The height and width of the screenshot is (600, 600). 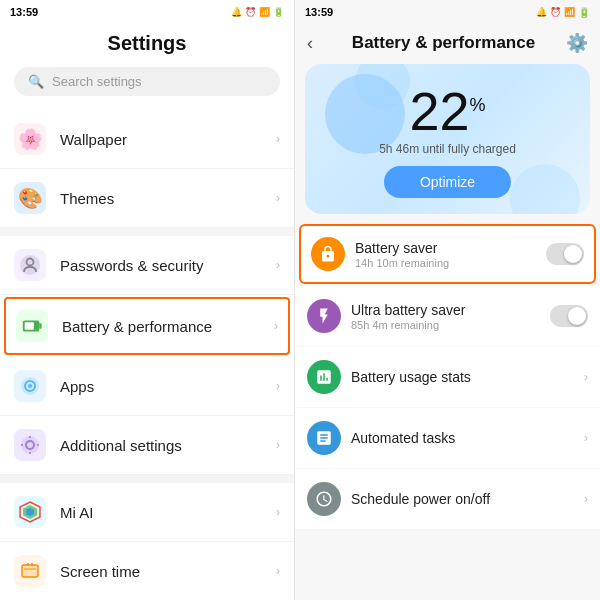 I want to click on apps-chevron: ›, so click(x=278, y=386).